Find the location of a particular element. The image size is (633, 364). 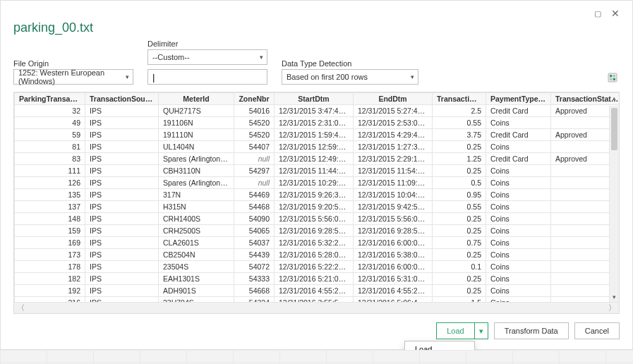

cell: 12/31/2015 11:09:48 AM is located at coordinates (393, 183).